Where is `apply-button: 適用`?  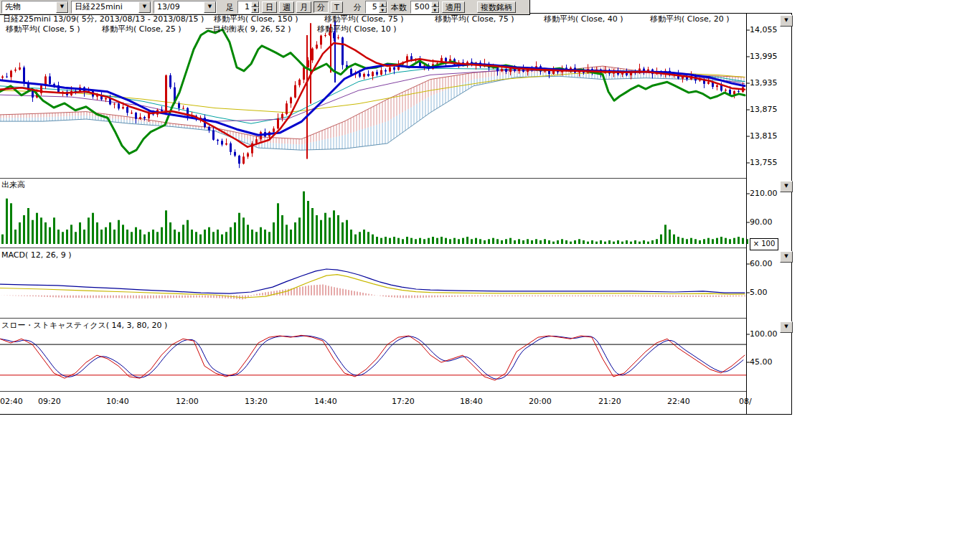
apply-button: 適用 is located at coordinates (453, 7).